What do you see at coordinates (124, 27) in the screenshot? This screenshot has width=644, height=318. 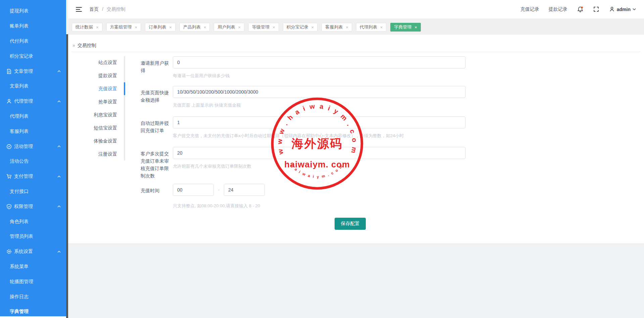 I see `tab-plan-group: 方案组管理×` at bounding box center [124, 27].